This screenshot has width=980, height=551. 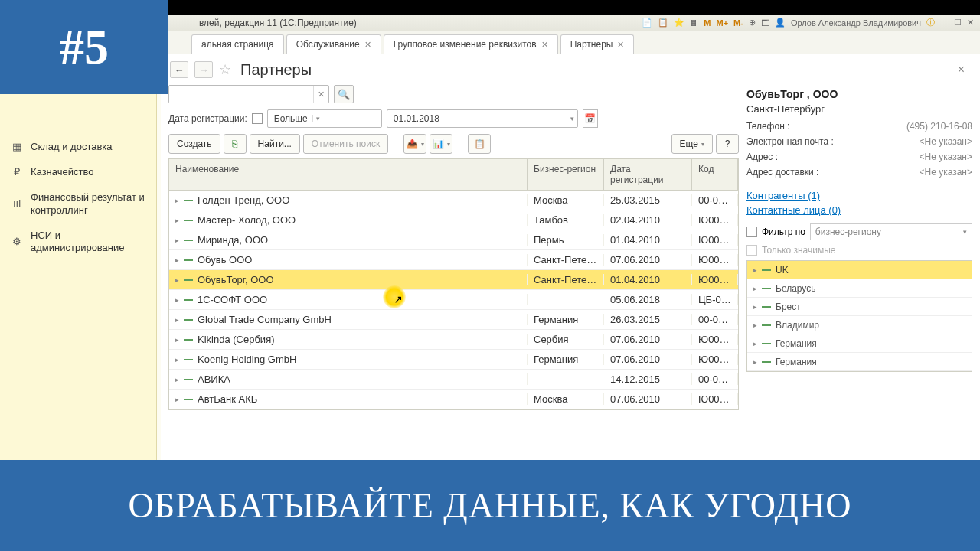 What do you see at coordinates (752, 232) in the screenshot?
I see `filter-by-checkbox` at bounding box center [752, 232].